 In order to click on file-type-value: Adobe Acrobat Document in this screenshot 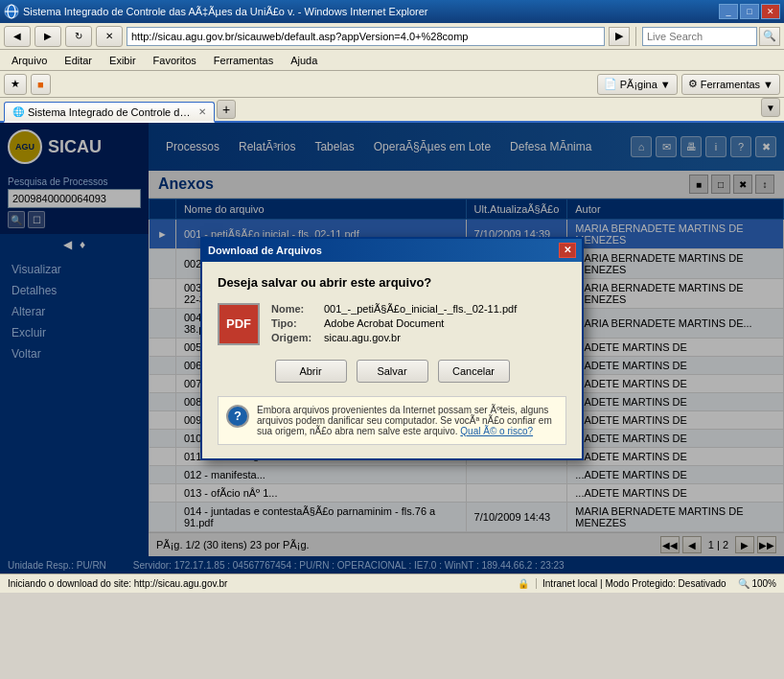, I will do `click(383, 323)`.